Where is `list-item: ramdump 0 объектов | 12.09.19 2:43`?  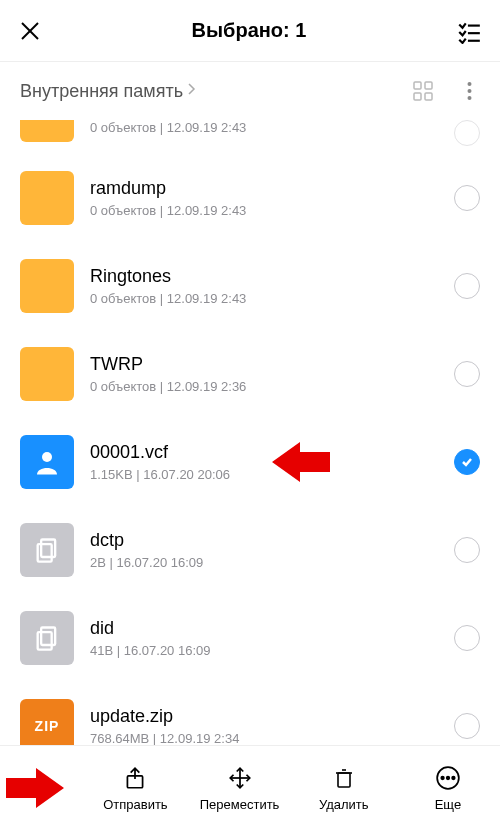
list-item: ramdump 0 объектов | 12.09.19 2:43 is located at coordinates (250, 198).